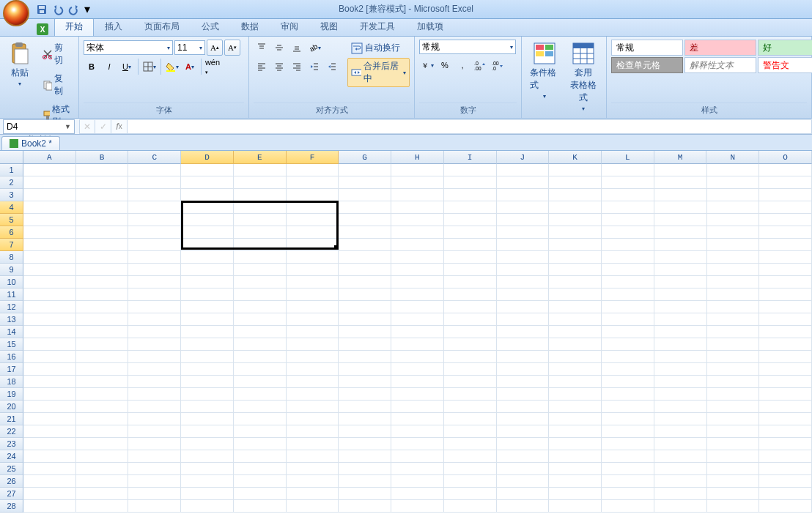 This screenshot has height=525, width=812. Describe the element at coordinates (20, 64) in the screenshot. I see `paste-button: 粘贴 ▾` at that location.